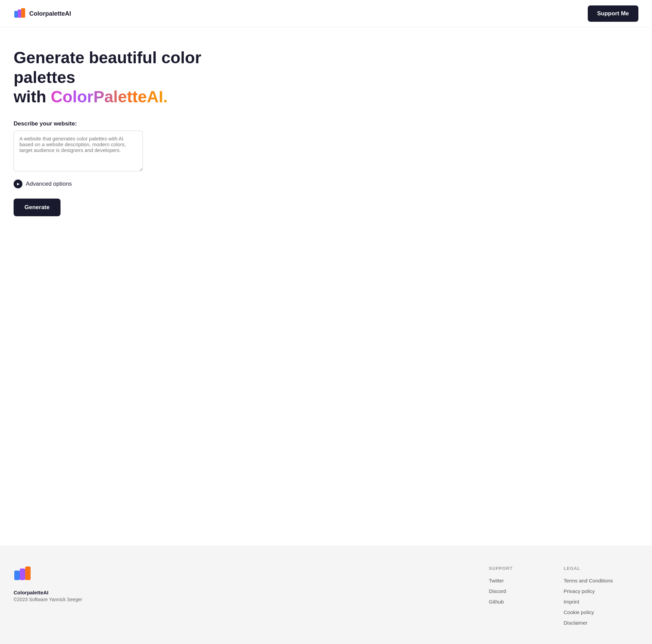  I want to click on footer-support-section: SUPPORT Twitter Discord Github, so click(526, 598).